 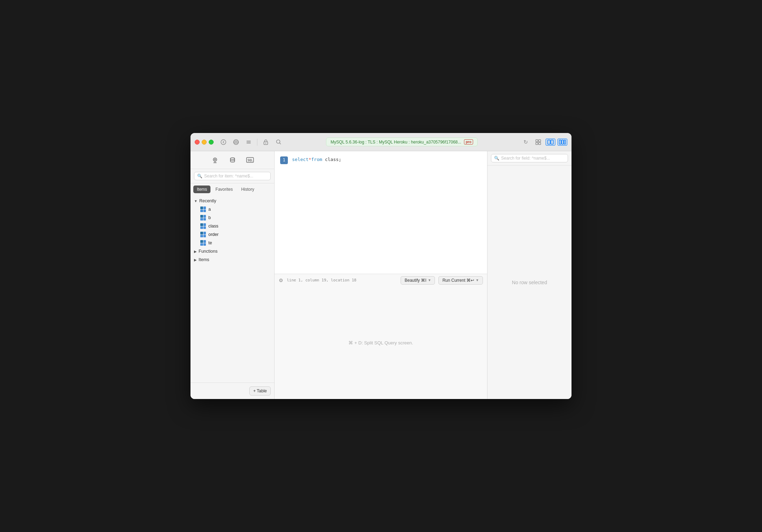 What do you see at coordinates (236, 142) in the screenshot?
I see `eye-icon` at bounding box center [236, 142].